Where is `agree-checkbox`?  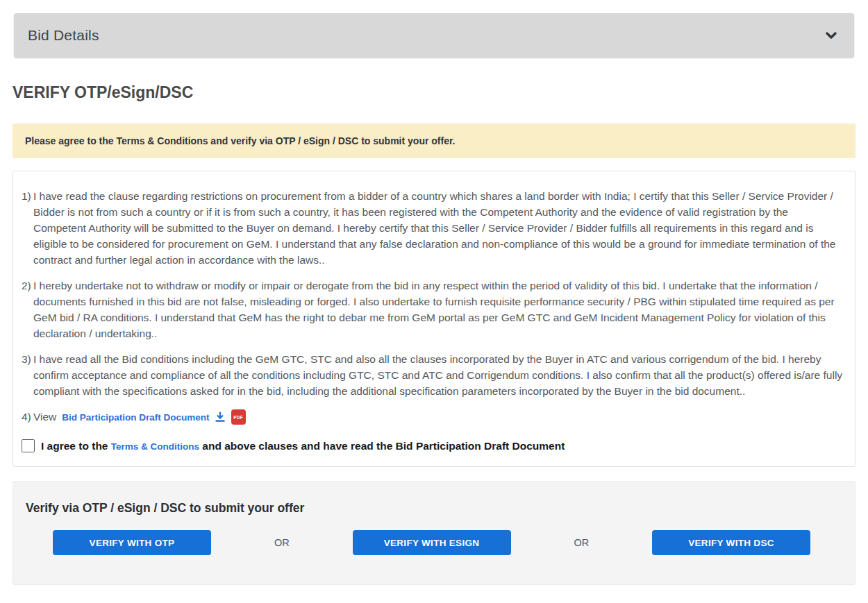 agree-checkbox is located at coordinates (28, 445).